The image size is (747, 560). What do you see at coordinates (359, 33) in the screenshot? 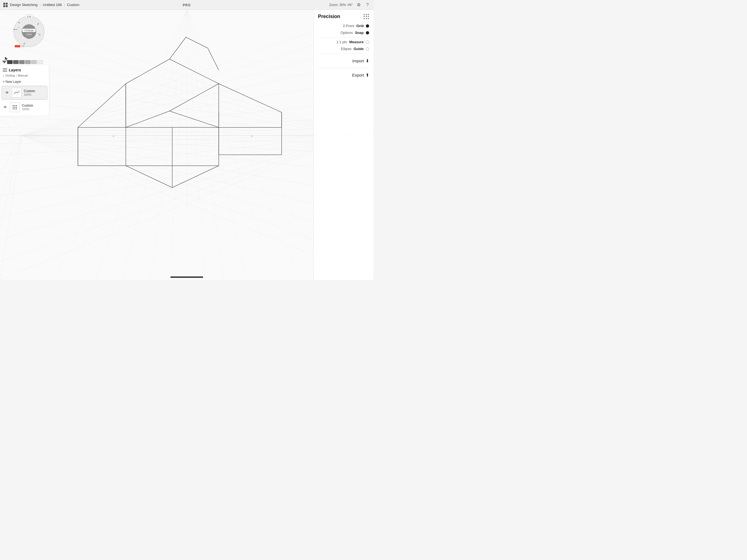
I see `snap-label: Snap` at bounding box center [359, 33].